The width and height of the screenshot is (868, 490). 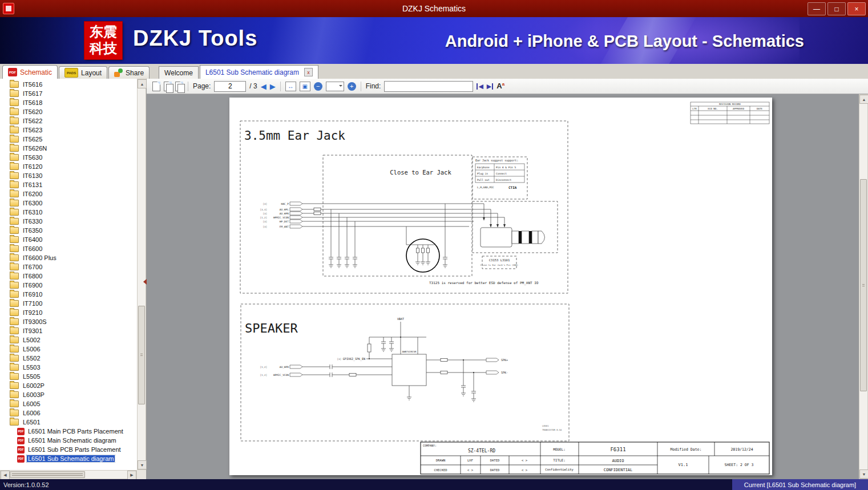 I want to click on tree-folder-item: L5503, so click(x=68, y=367).